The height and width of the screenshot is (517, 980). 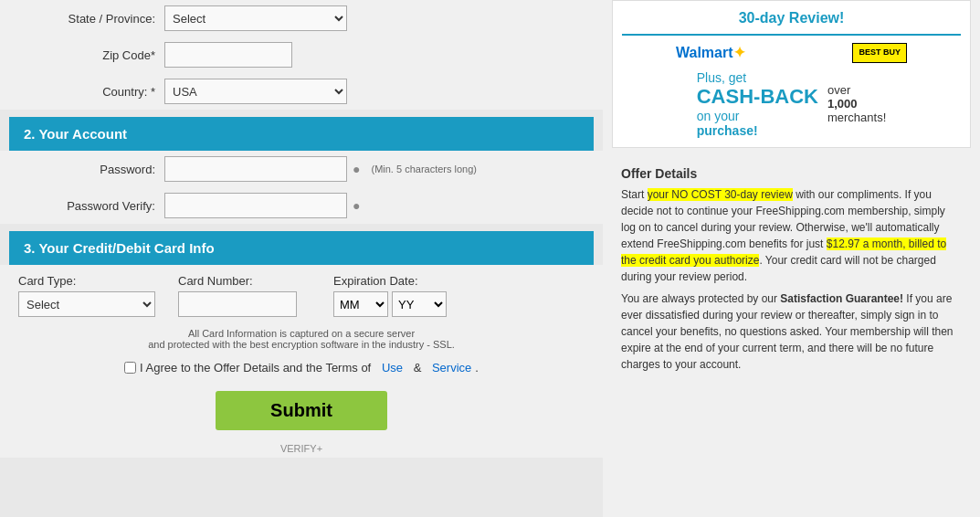 I want to click on promo-divider, so click(x=791, y=35).